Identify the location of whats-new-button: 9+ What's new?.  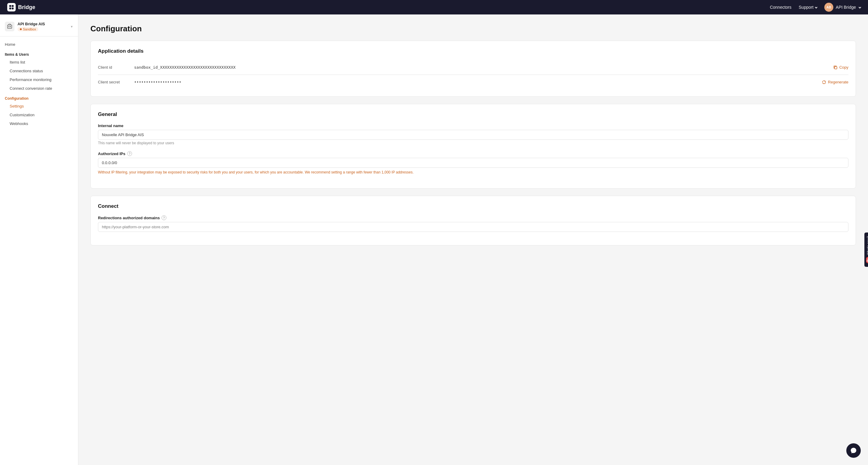
(866, 250).